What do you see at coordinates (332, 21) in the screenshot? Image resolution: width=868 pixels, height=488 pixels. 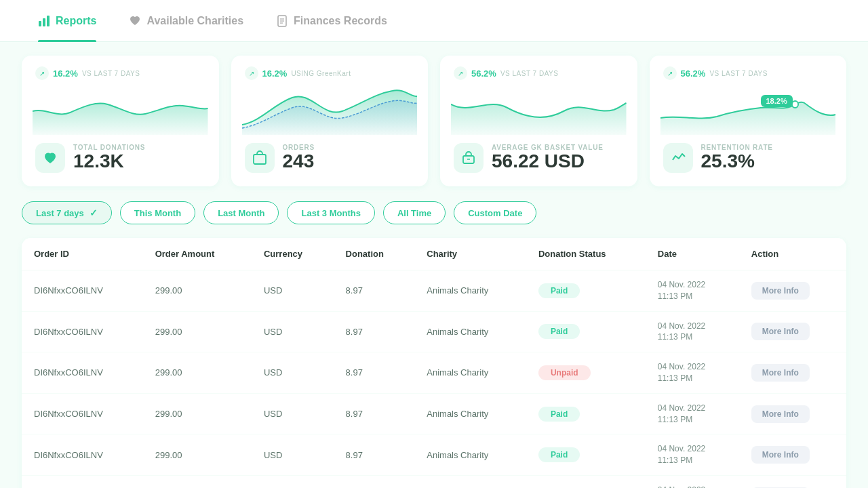 I see `nav-finances: Finances Records` at bounding box center [332, 21].